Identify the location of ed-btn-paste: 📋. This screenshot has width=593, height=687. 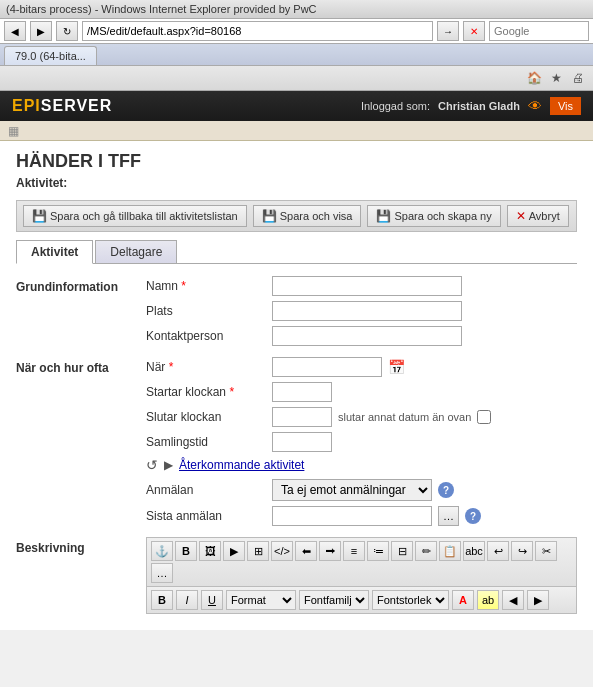
(450, 551).